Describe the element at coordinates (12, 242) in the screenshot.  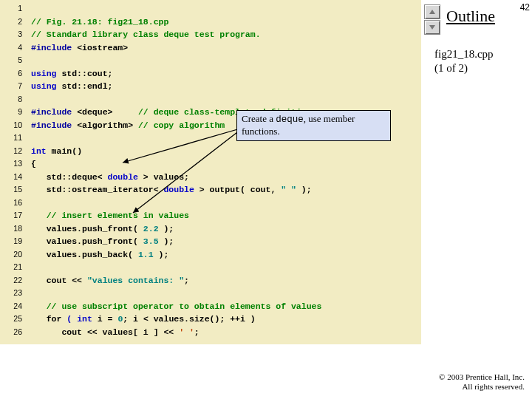
I see `line-number: 19` at that location.